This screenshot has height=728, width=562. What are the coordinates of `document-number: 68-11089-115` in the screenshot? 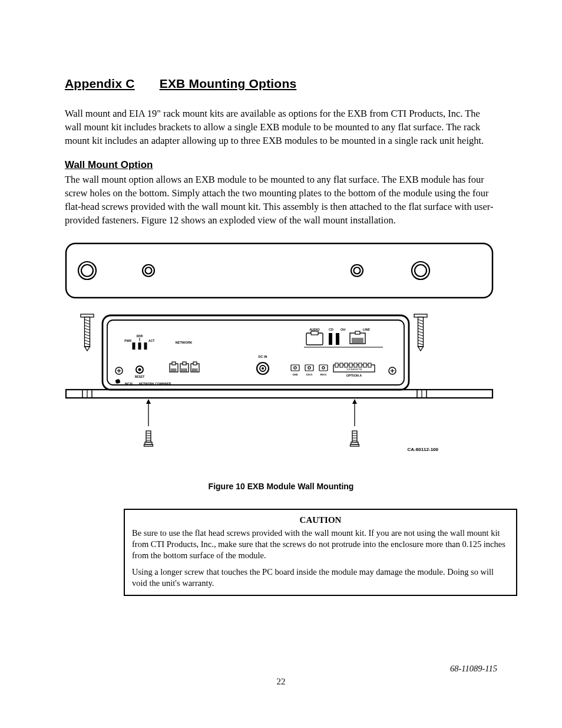 It's located at (474, 668).